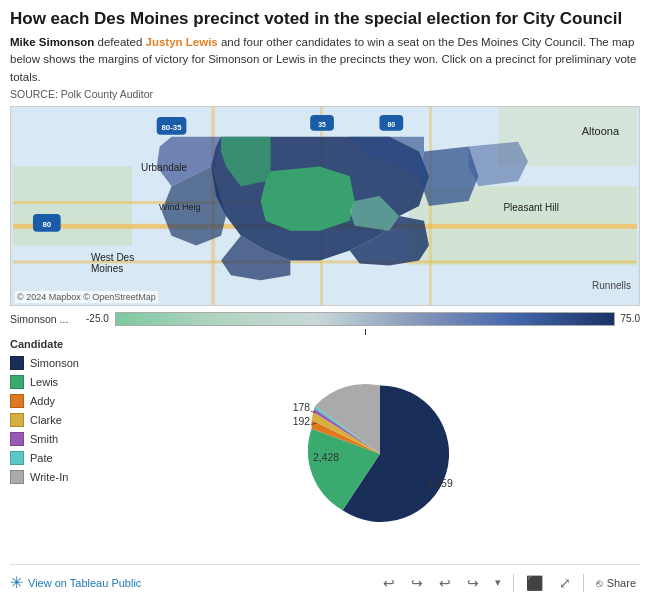  I want to click on candidate-legend-title: Candidate, so click(65, 344).